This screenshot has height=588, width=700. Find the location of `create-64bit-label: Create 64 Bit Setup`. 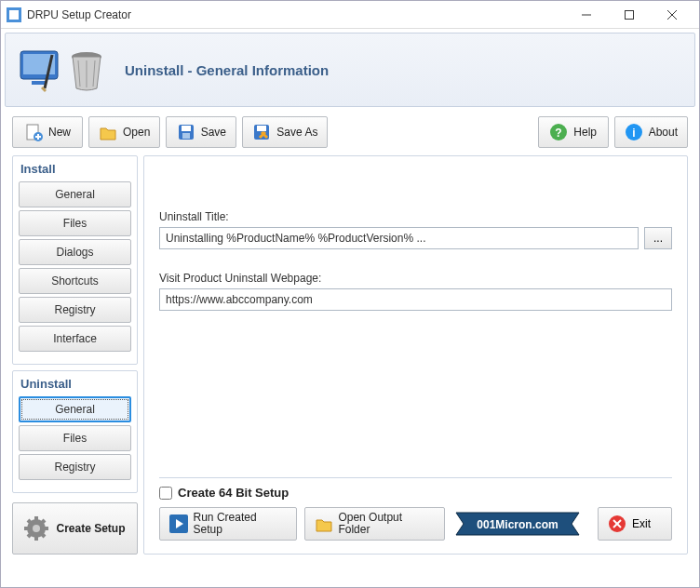

create-64bit-label: Create 64 Bit Setup is located at coordinates (233, 493).